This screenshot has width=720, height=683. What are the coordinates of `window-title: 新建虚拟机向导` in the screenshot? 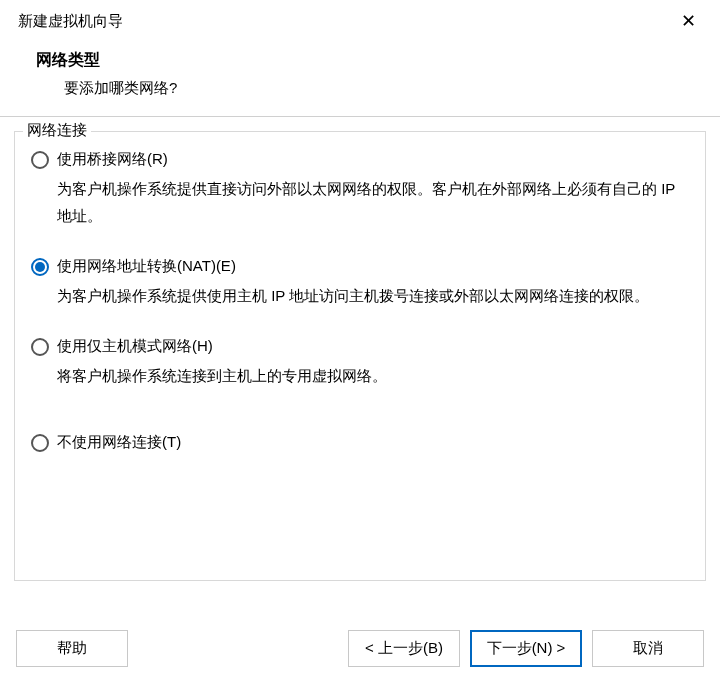 It's located at (70, 22).